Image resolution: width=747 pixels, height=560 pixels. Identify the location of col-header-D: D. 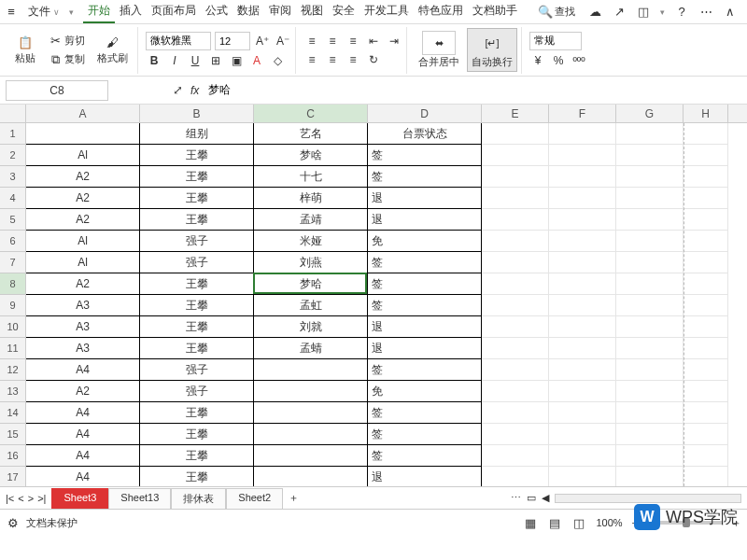
(425, 114).